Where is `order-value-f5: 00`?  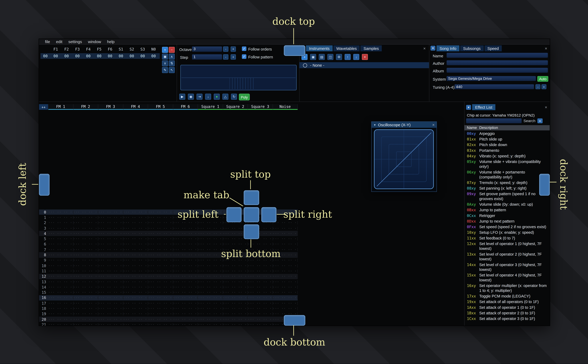 order-value-f5: 00 is located at coordinates (99, 56).